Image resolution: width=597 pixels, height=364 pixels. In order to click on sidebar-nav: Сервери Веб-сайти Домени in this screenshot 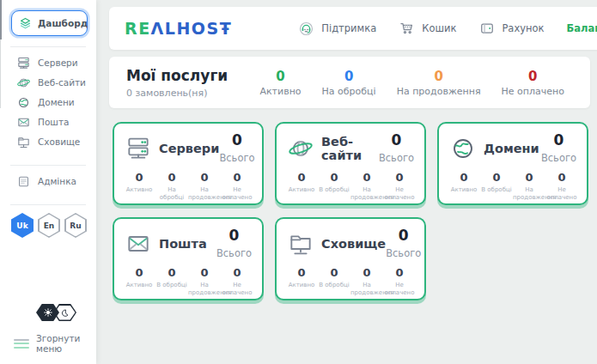, I will do `click(48, 101)`.